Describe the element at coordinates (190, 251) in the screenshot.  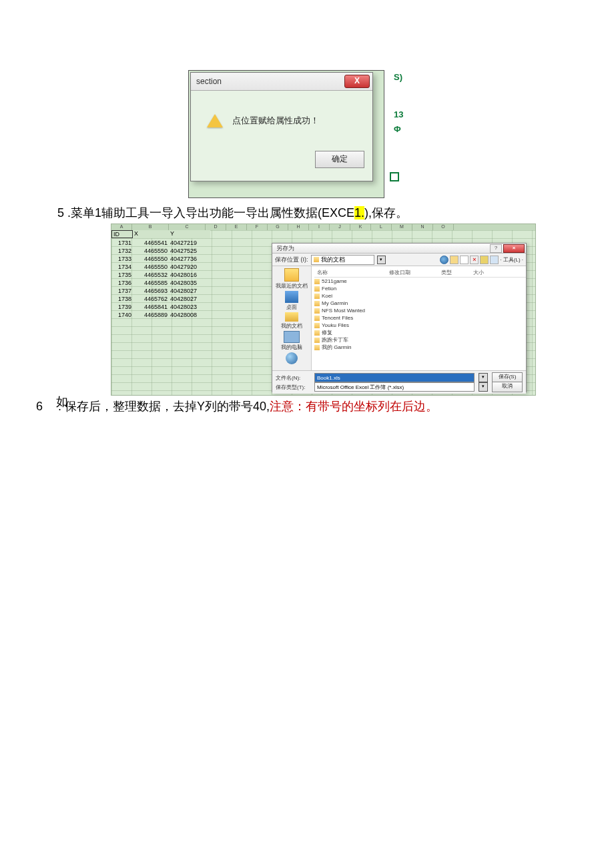
I see `cell-y: 40427525` at that location.